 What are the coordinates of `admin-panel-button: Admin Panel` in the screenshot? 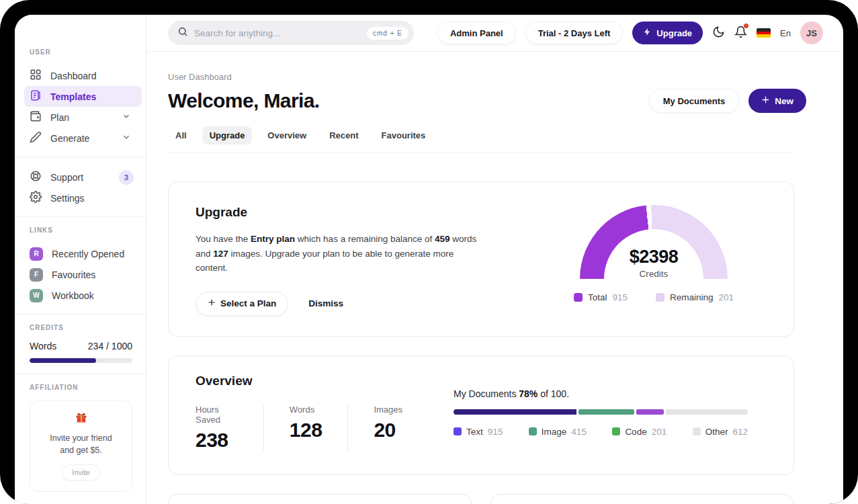 It's located at (477, 33).